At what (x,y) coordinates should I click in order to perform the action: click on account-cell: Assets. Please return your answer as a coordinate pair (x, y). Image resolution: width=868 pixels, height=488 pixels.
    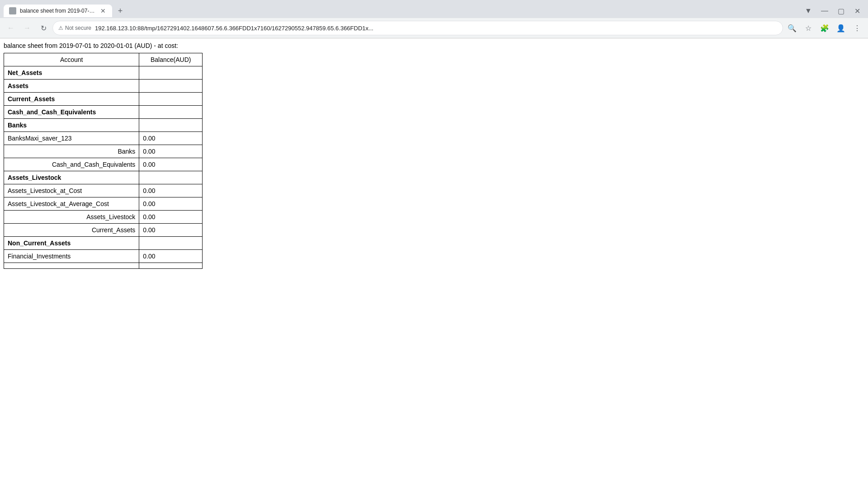
    Looking at the image, I should click on (71, 86).